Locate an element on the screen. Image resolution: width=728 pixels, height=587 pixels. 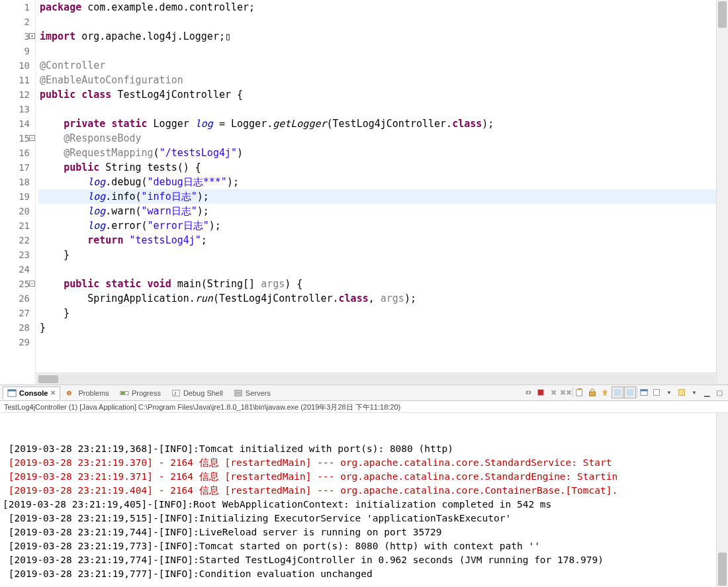
line-number: 14 is located at coordinates (15, 124).